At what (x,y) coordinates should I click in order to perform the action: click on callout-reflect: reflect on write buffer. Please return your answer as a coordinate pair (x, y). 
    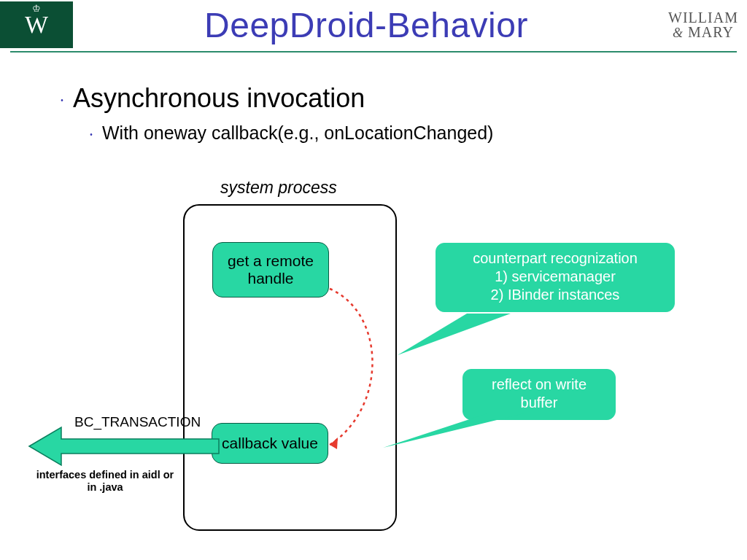
    Looking at the image, I should click on (539, 394).